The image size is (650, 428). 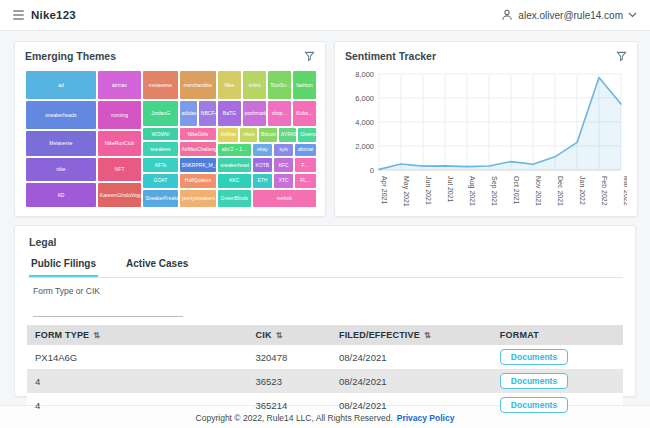 What do you see at coordinates (138, 357) in the screenshot?
I see `cell-form-type: PX14A6G` at bounding box center [138, 357].